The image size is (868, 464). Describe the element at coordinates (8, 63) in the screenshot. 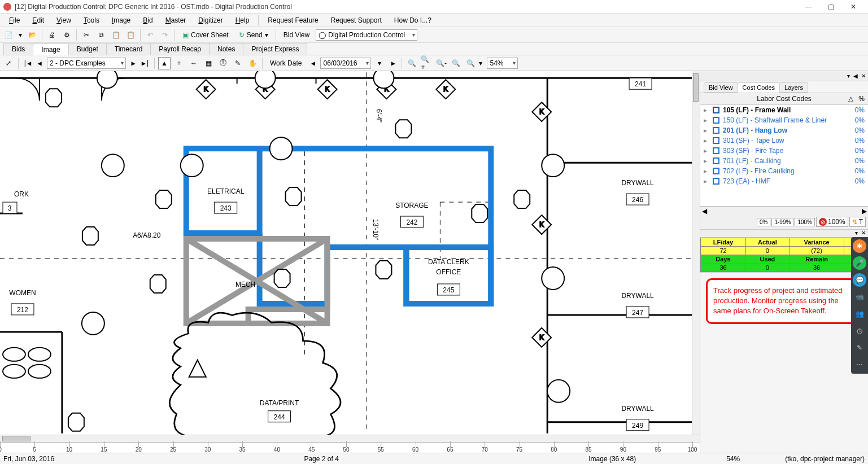

I see `expand-icon: ⤢` at that location.